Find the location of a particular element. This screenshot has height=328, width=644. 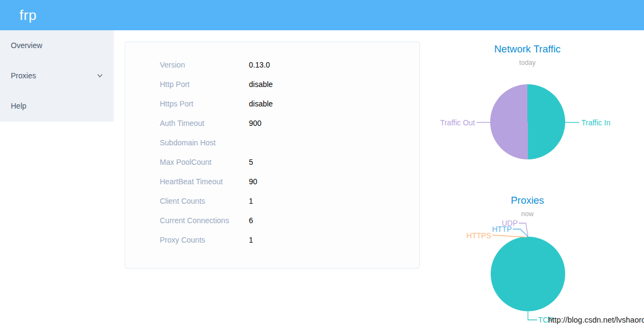

sidebar: Overview Proxies Help is located at coordinates (57, 76).